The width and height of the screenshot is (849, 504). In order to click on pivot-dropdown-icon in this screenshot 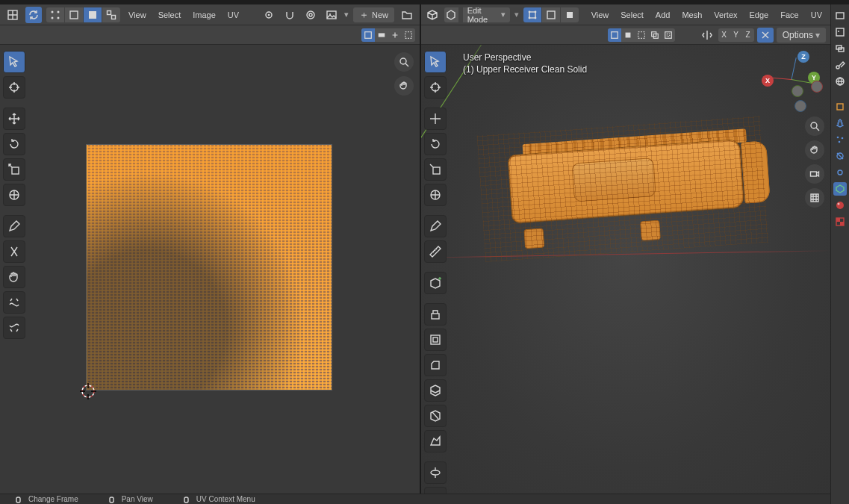, I will do `click(269, 15)`.